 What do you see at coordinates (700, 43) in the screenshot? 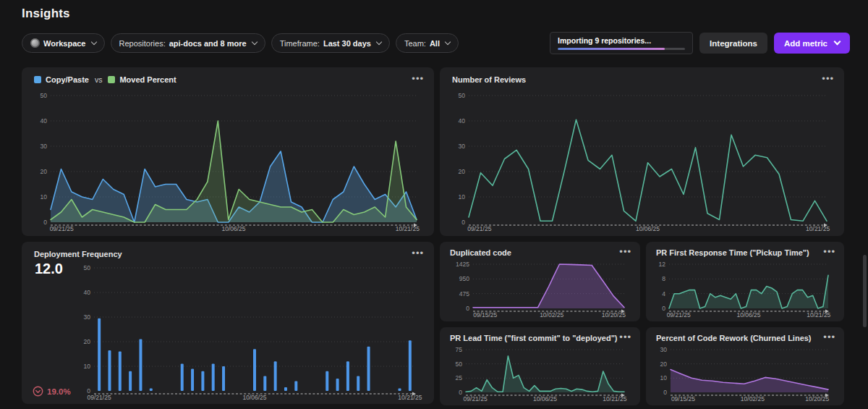
I see `toolbar-right: Importing 9 repositories... Integrations…` at bounding box center [700, 43].